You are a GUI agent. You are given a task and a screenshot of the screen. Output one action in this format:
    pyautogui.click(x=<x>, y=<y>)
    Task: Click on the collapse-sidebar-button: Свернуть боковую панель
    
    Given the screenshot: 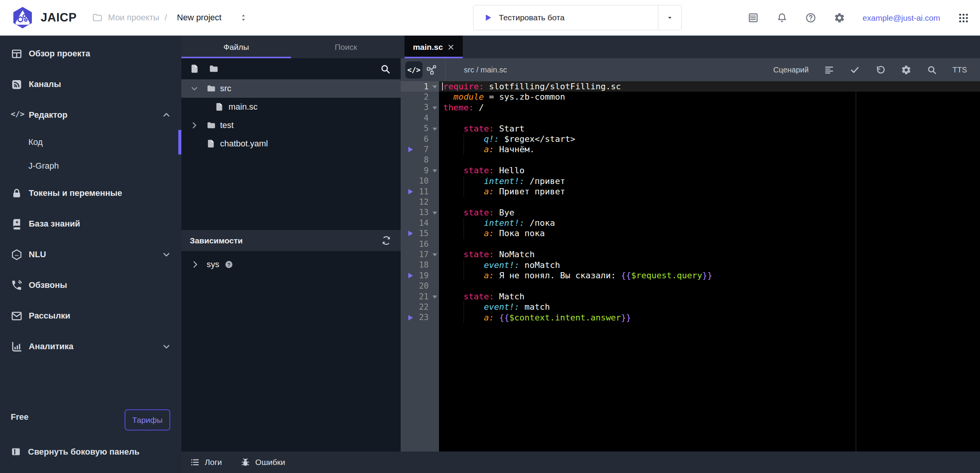 What is the action you would take?
    pyautogui.click(x=75, y=452)
    